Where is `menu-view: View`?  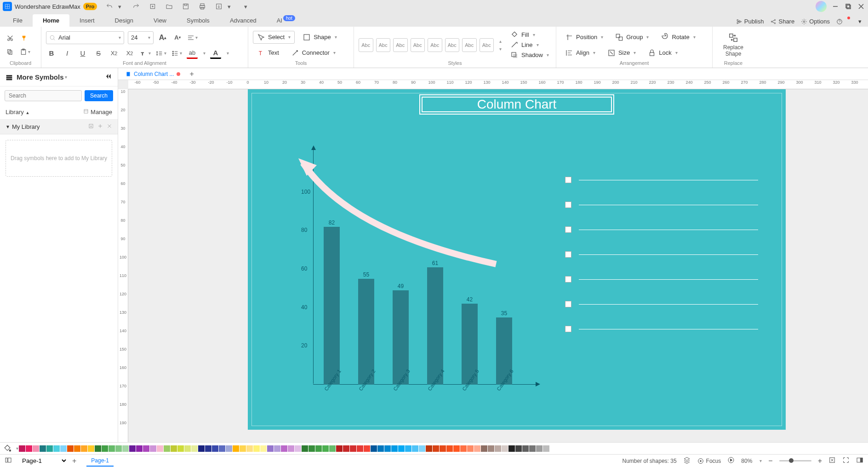
menu-view: View is located at coordinates (160, 20).